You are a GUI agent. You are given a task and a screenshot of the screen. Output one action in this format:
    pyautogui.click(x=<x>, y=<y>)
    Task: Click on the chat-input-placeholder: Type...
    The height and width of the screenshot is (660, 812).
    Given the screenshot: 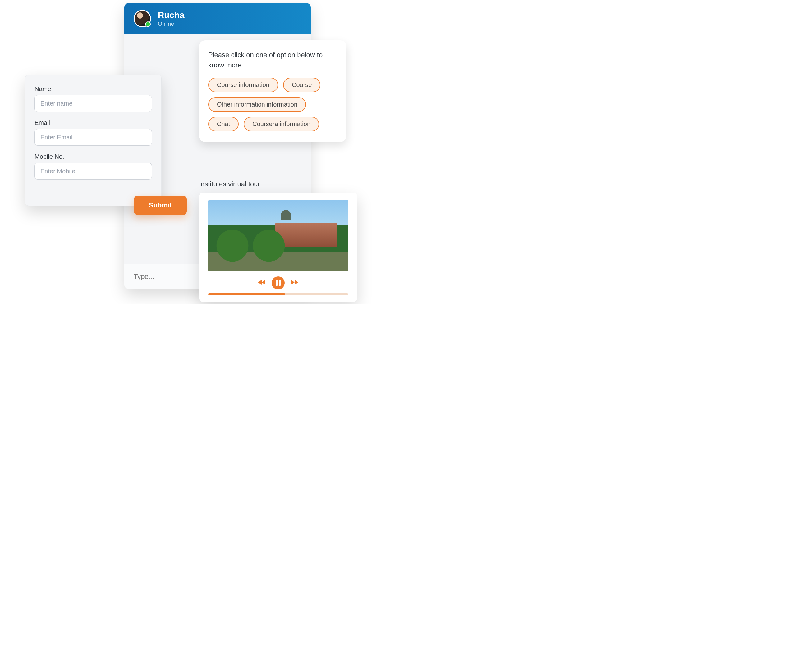 What is the action you would take?
    pyautogui.click(x=144, y=277)
    